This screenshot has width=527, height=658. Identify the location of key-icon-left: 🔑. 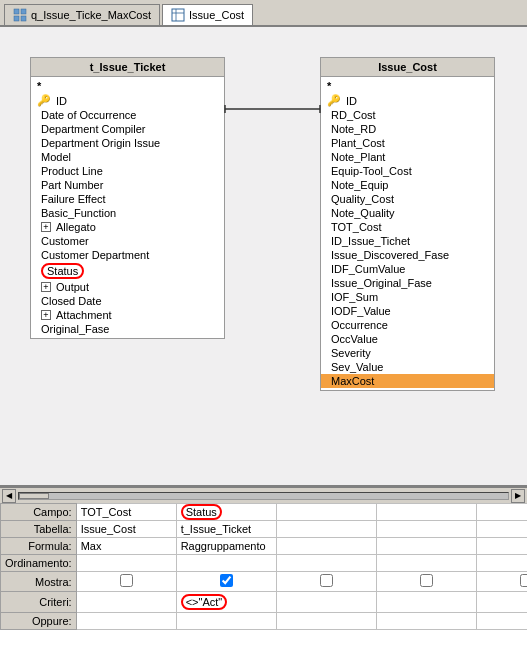
(44, 100).